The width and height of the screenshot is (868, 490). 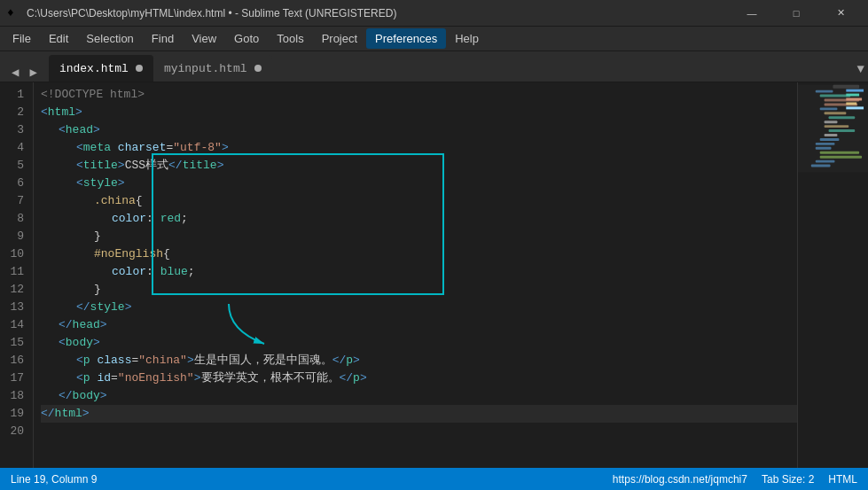 What do you see at coordinates (16, 432) in the screenshot?
I see `line-num-20: 20` at bounding box center [16, 432].